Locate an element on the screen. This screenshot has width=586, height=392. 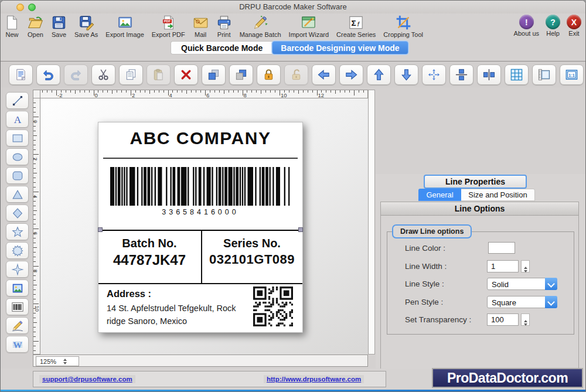
tab-general: General is located at coordinates (440, 195).